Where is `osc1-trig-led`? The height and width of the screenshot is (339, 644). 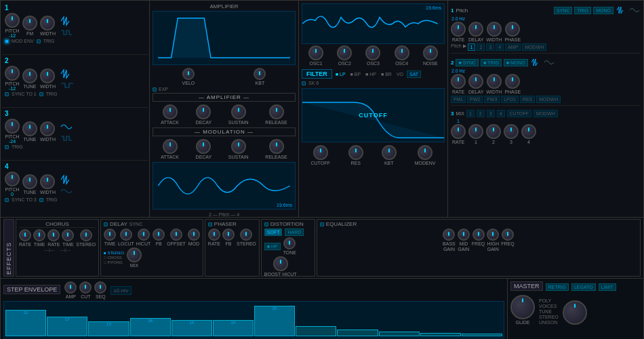 osc1-trig-led is located at coordinates (39, 41).